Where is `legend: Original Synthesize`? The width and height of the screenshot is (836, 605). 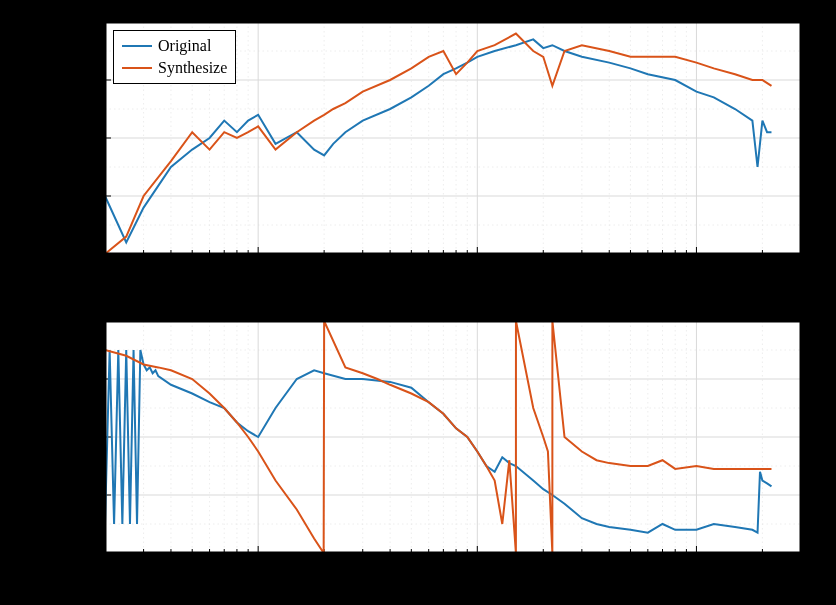
legend: Original Synthesize is located at coordinates (174, 57).